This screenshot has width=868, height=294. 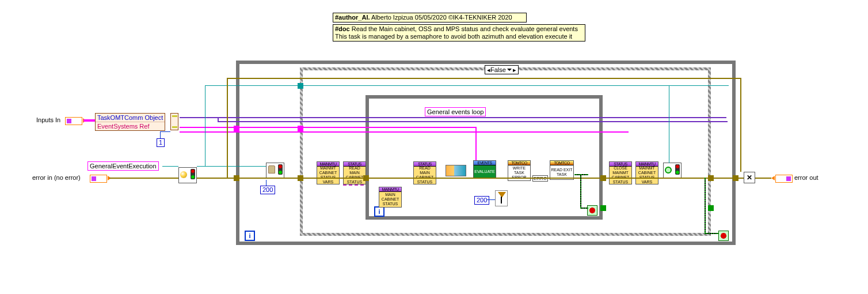 What do you see at coordinates (89, 120) in the screenshot?
I see `wire-cluster` at bounding box center [89, 120].